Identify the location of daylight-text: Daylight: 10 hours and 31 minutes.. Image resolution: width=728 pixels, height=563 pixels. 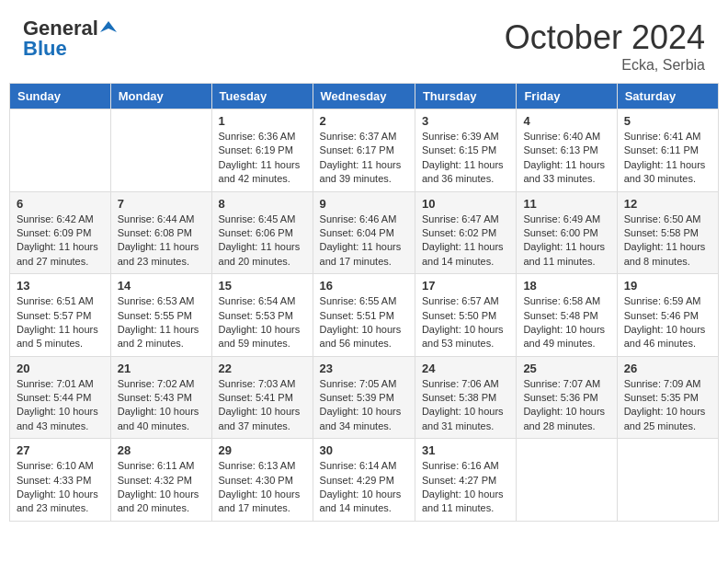
(465, 419).